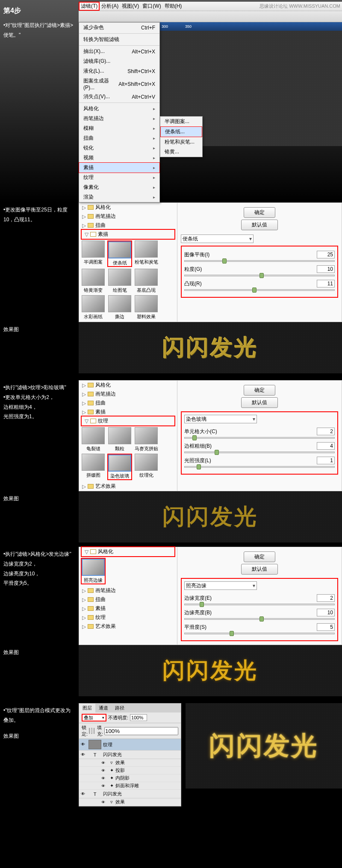 The image size is (342, 868). Describe the element at coordinates (94, 718) in the screenshot. I see `blend-mode-dropdown: 叠加` at that location.